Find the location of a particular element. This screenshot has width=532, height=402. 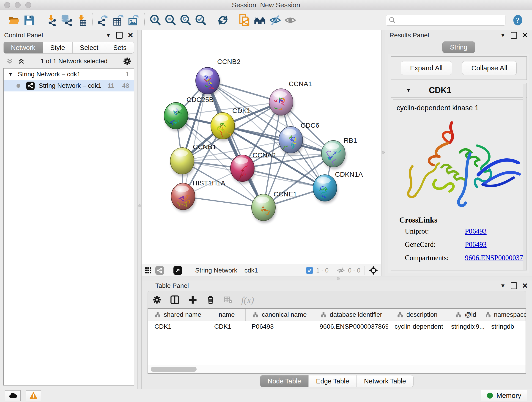

help-button: ? is located at coordinates (518, 20).